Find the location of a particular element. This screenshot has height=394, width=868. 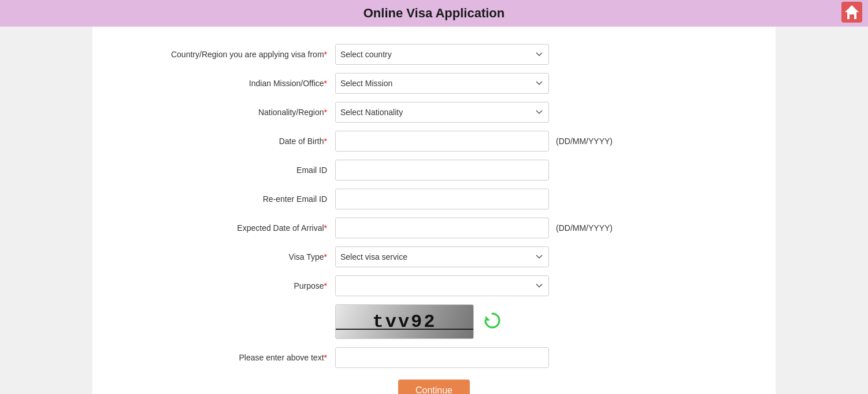

captcha-display-text: tvv92 is located at coordinates (405, 322).